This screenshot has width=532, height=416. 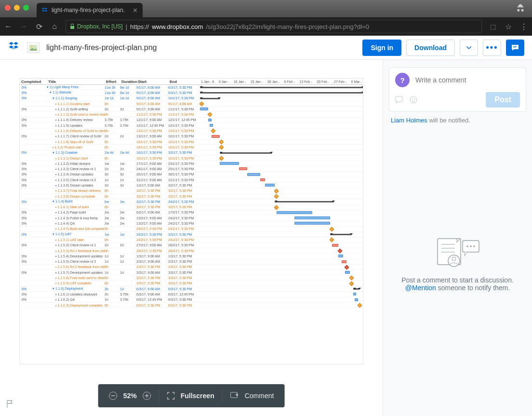 What do you see at coordinates (458, 252) in the screenshot?
I see `empty-illustration-icon` at bounding box center [458, 252].